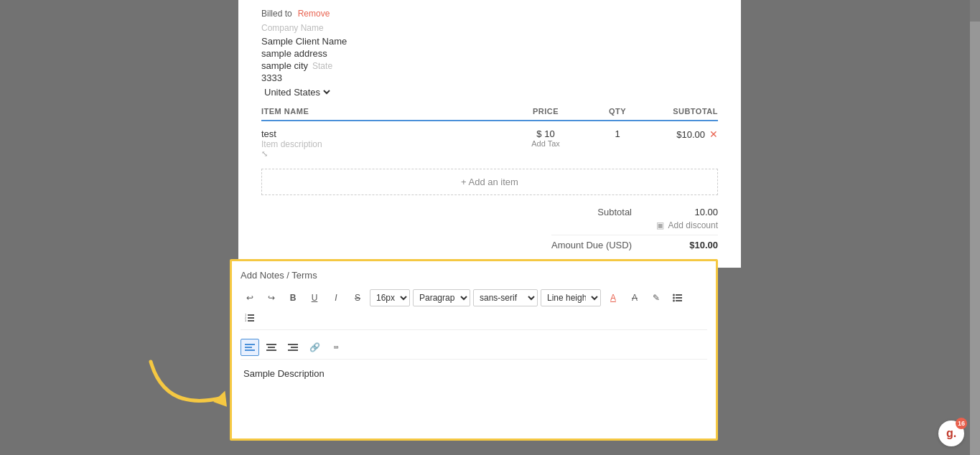 The image size is (980, 455). Describe the element at coordinates (474, 276) in the screenshot. I see `notes-title: Add Notes / Terms` at that location.